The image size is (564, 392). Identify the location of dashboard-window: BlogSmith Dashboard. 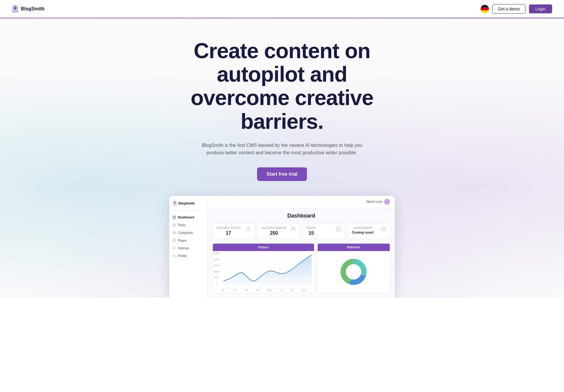
(282, 247).